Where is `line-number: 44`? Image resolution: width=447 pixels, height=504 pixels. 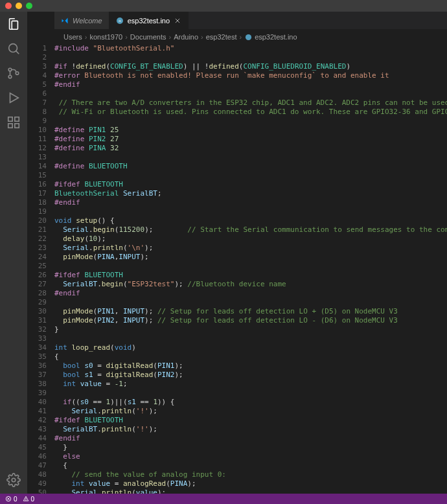
line-number: 44 is located at coordinates (37, 439).